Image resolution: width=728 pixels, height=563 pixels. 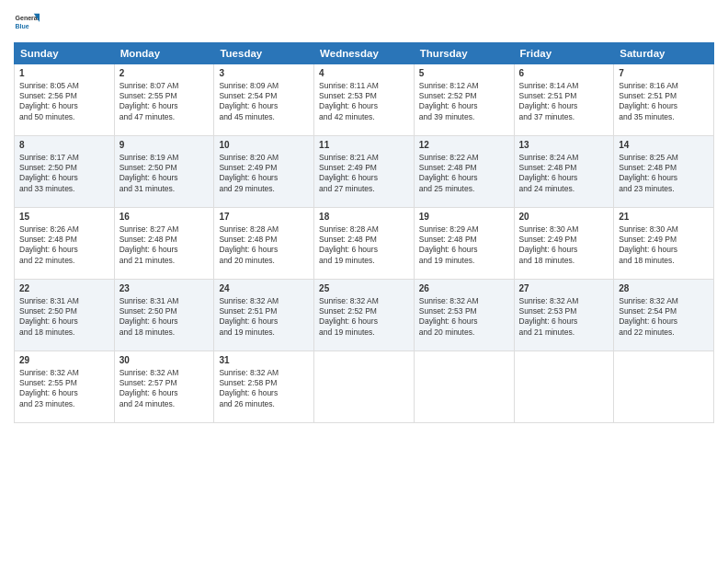 I want to click on calendar-cell: 13Sunrise: 8:24 AMSunset: 2:48 PMDayligh…, so click(x=564, y=172).